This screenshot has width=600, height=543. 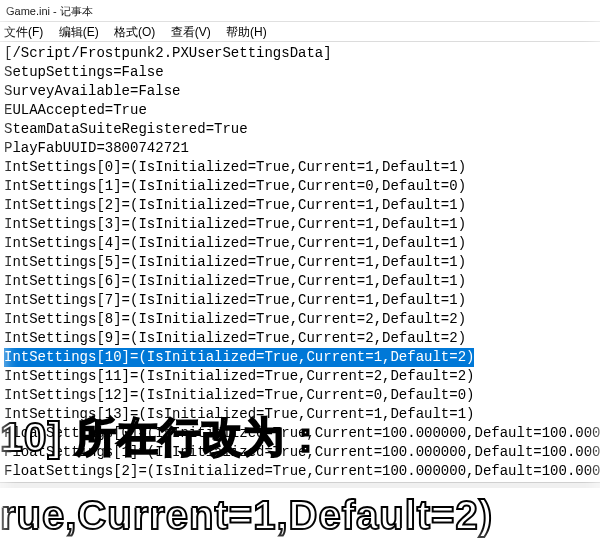 I want to click on editor-line: IntSettings[1]=(IsInitialized=True,Curre…, so click(x=300, y=186).